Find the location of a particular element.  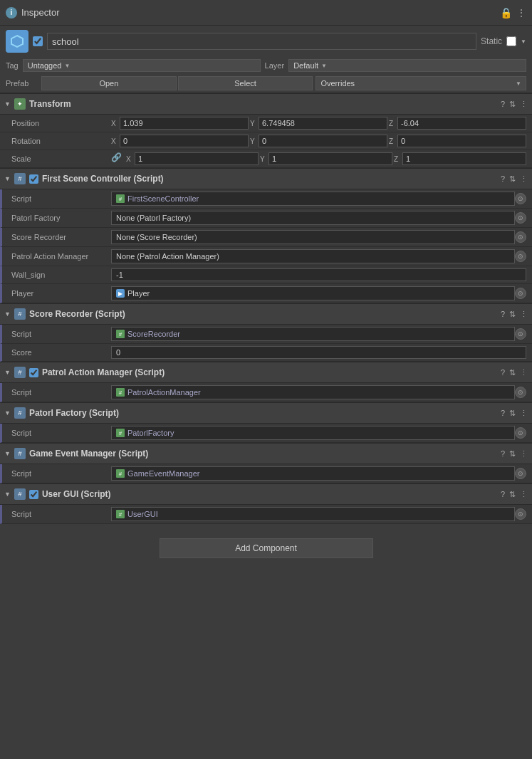

scale-y-input is located at coordinates (330, 159).